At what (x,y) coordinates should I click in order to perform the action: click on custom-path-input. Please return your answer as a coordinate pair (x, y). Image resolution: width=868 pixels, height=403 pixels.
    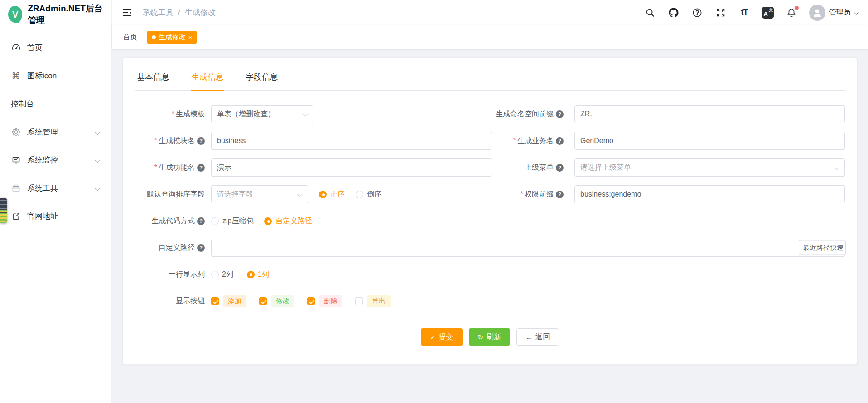
    Looking at the image, I should click on (528, 248).